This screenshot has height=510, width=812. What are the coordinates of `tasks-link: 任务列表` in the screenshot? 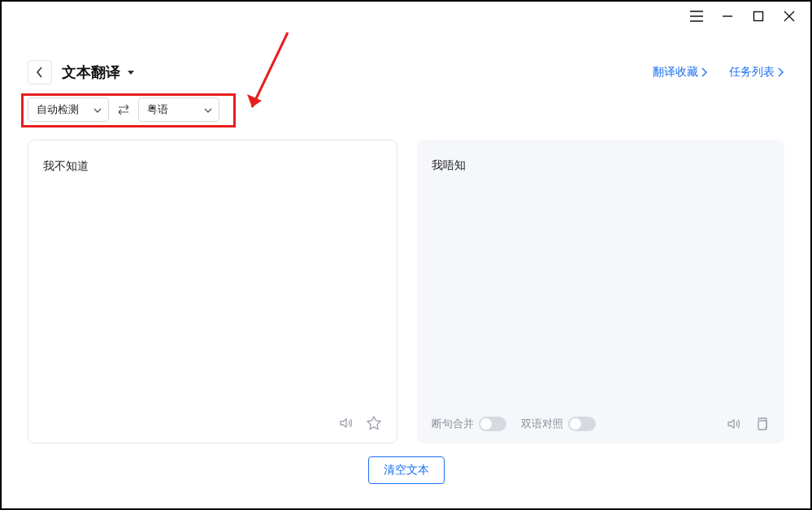 It's located at (757, 72).